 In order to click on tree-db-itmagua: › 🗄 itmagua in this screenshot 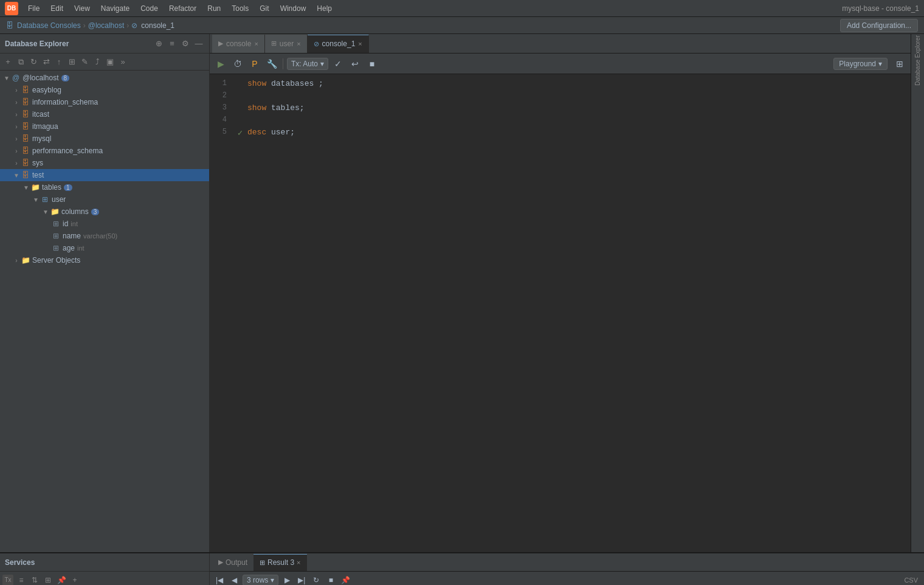, I will do `click(105, 126)`.